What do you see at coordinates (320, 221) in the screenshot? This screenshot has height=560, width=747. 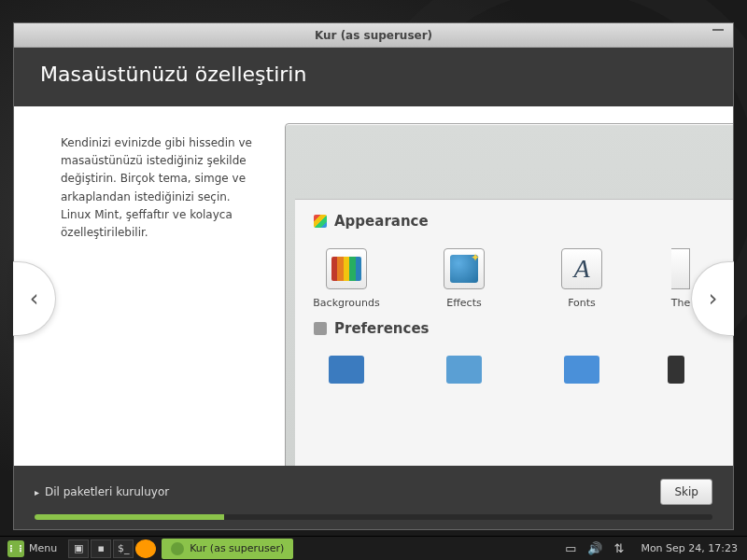 I see `appearance-icon` at bounding box center [320, 221].